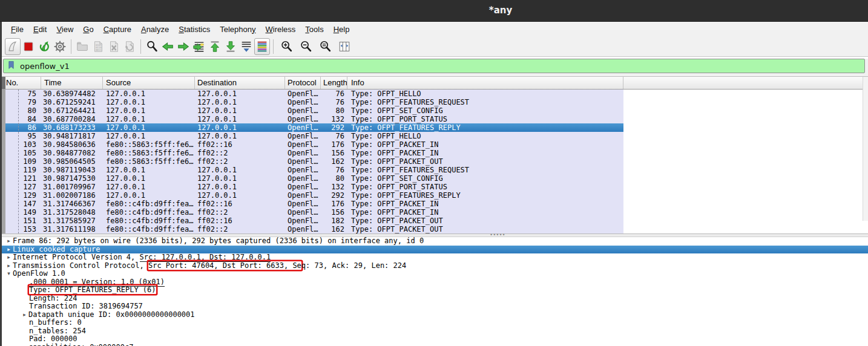  I want to click on column-header-filler, so click(746, 83).